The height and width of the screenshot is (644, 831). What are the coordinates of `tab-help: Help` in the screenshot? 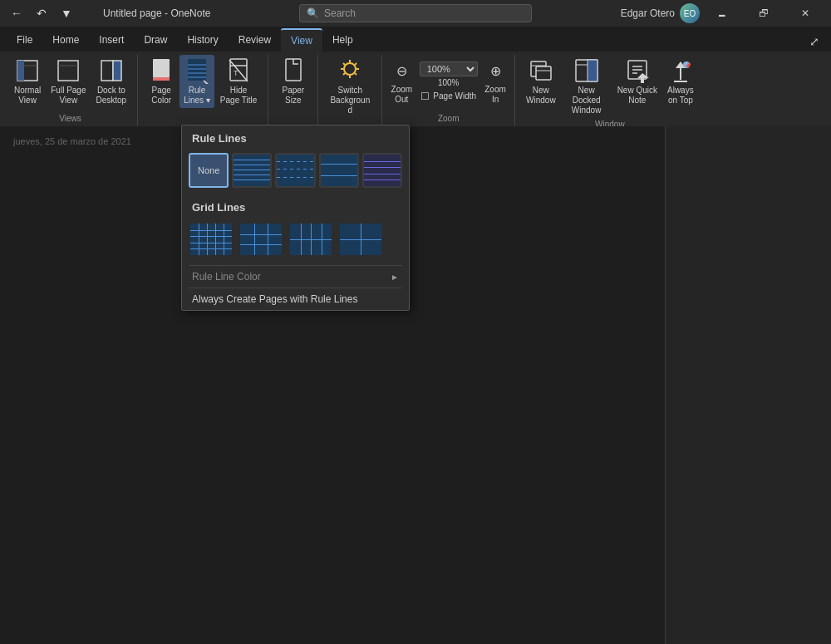 It's located at (342, 40).